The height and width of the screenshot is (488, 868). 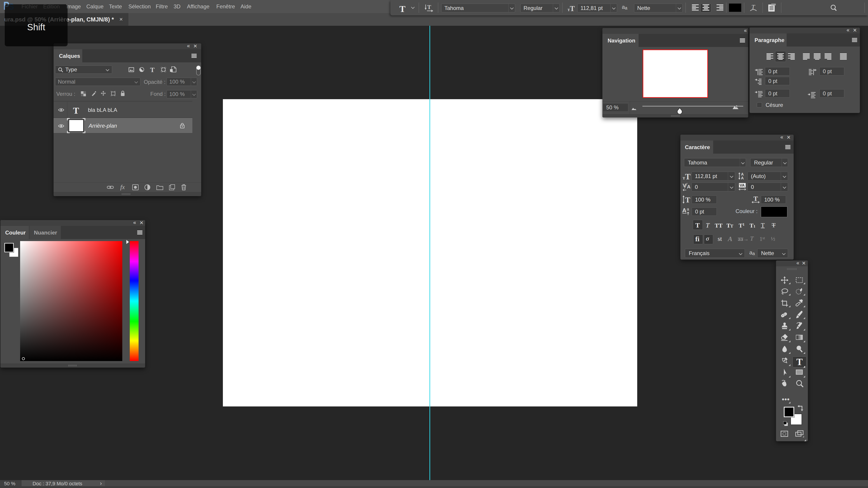 I want to click on svg-text: VA, so click(x=742, y=185).